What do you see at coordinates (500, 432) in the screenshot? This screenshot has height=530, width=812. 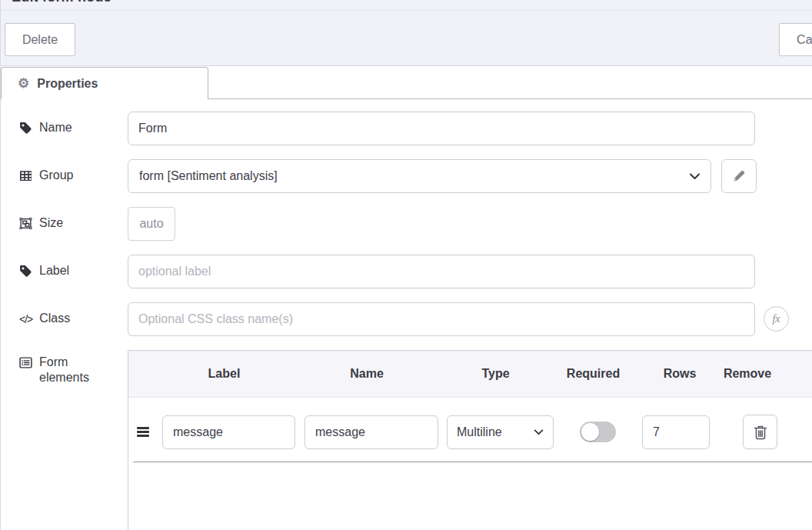 I see `element-type-select: Multiline` at bounding box center [500, 432].